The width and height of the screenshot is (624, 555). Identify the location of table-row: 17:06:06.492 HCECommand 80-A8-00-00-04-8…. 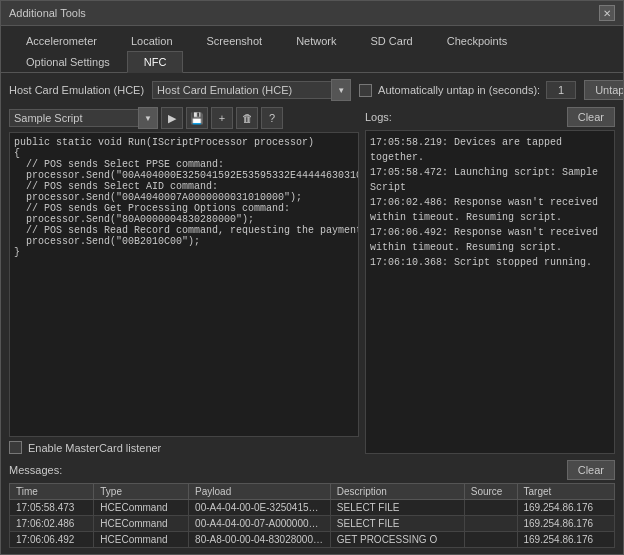
(312, 540).